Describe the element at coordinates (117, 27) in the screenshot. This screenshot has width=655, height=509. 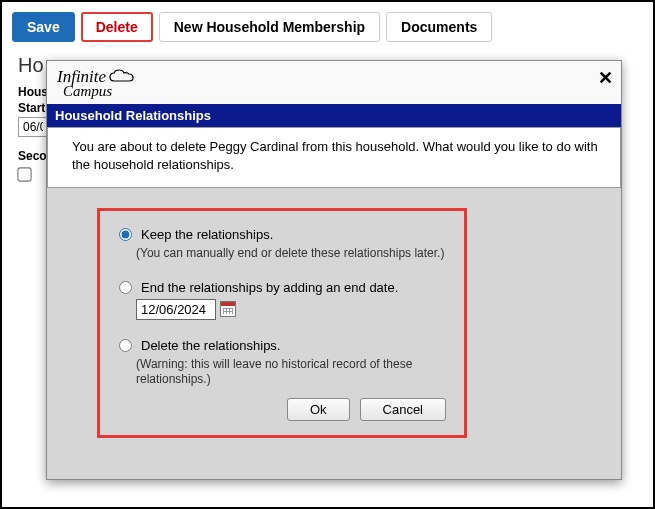
I see `delete-button: Delete` at that location.